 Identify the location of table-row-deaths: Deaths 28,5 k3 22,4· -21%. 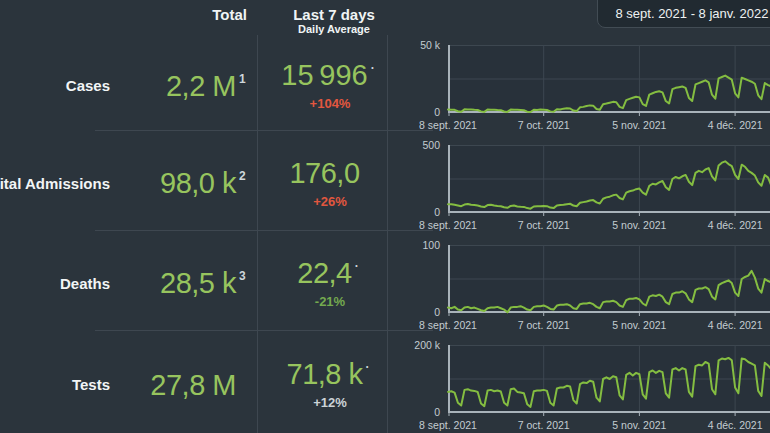
(220, 280).